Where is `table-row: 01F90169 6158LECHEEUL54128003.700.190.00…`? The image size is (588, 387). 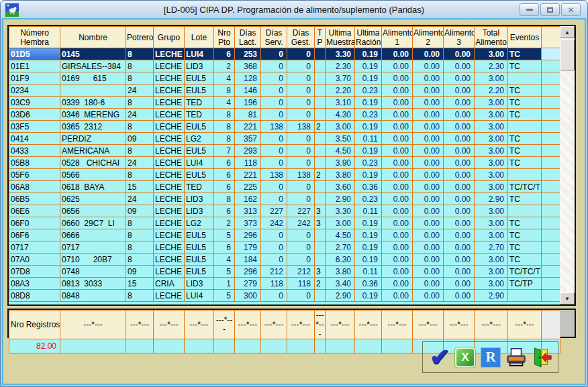 table-row: 01F90169 6158LECHEEUL54128003.700.190.00… is located at coordinates (285, 78).